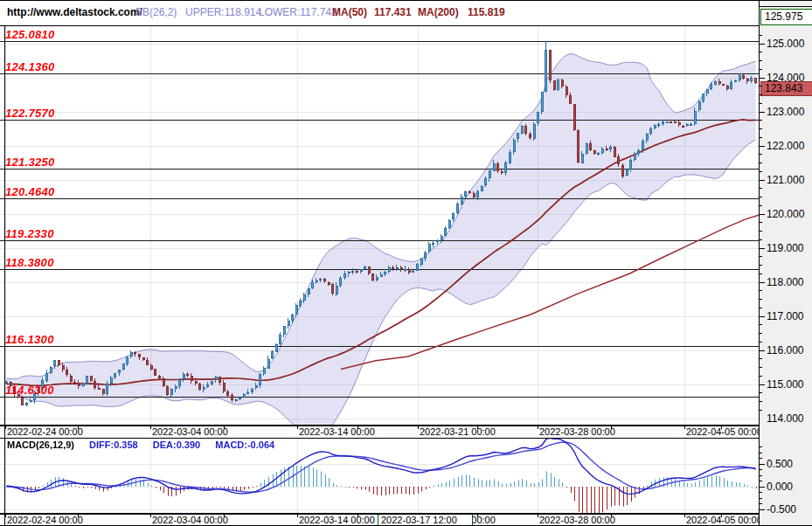 The width and height of the screenshot is (812, 526). Describe the element at coordinates (350, 12) in the screenshot. I see `ma50-label: MA(50)` at that location.